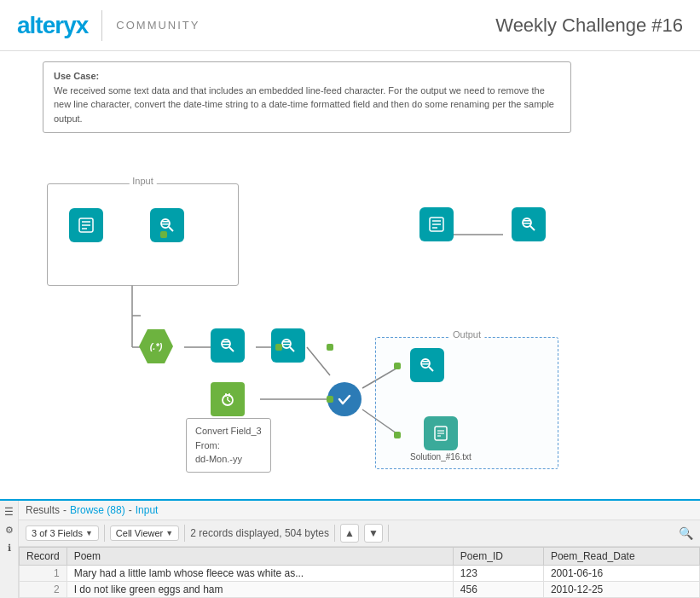 The width and height of the screenshot is (700, 598). What do you see at coordinates (86, 225) in the screenshot?
I see `input-tool-icon` at bounding box center [86, 225].